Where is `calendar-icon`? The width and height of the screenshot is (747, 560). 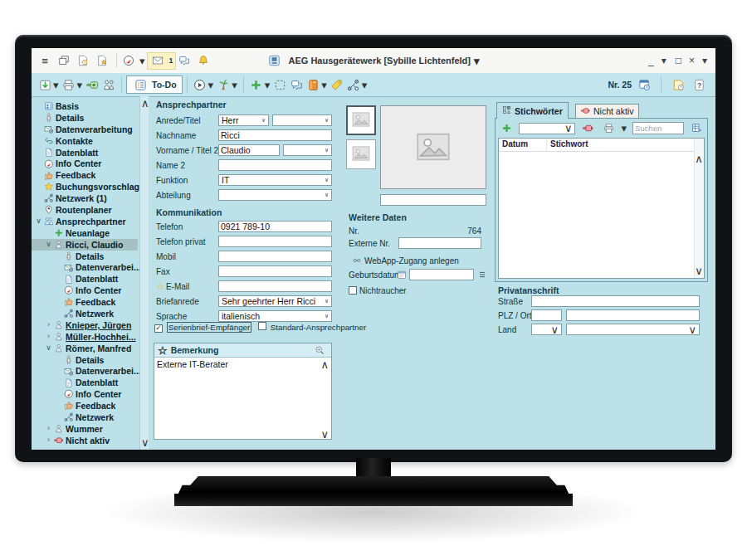 calendar-icon is located at coordinates (402, 274).